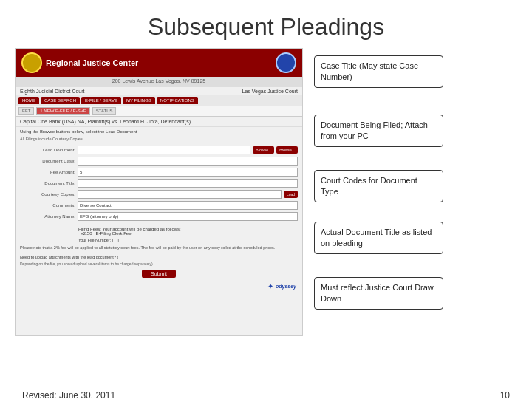 This screenshot has width=532, height=399. I want to click on field-btn-lead2: Browse..., so click(287, 150).